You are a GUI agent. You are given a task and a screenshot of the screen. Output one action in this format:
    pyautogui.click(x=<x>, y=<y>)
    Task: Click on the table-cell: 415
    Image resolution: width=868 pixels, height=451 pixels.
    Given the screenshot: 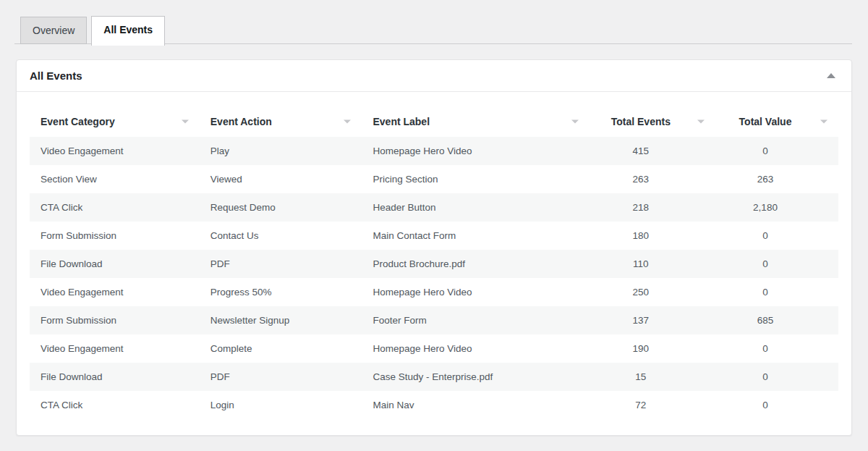 What is the action you would take?
    pyautogui.click(x=652, y=151)
    